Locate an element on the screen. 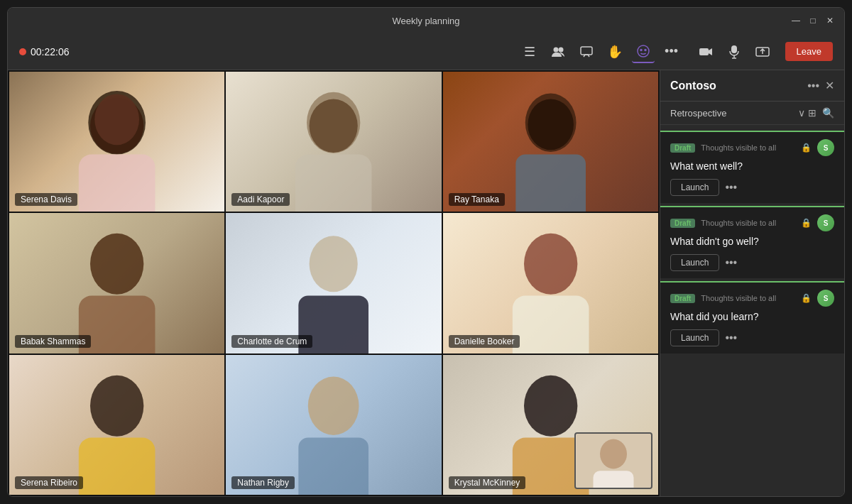 The height and width of the screenshot is (504, 852). microphone-icon is located at coordinates (734, 52).